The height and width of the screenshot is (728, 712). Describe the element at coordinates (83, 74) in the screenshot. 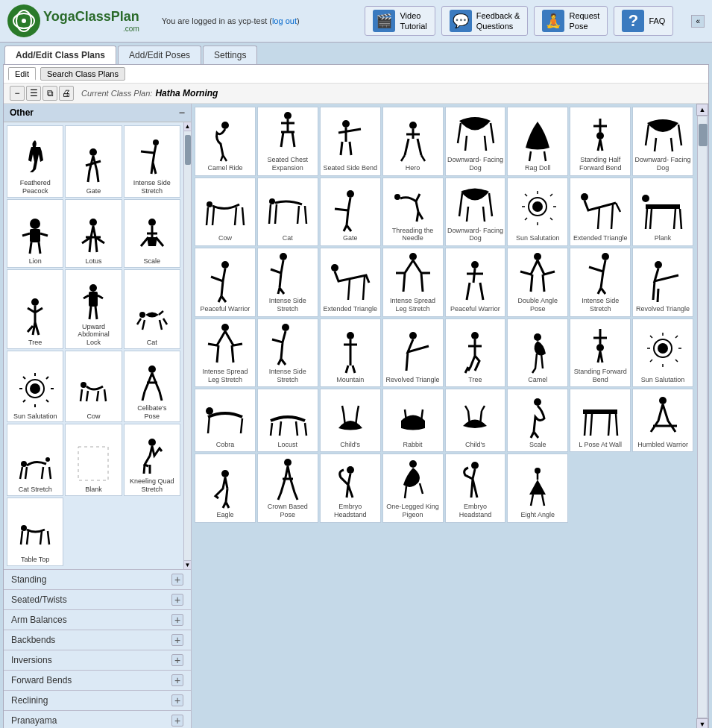

I see `search-class-plans-btn: Search Class Plans` at that location.